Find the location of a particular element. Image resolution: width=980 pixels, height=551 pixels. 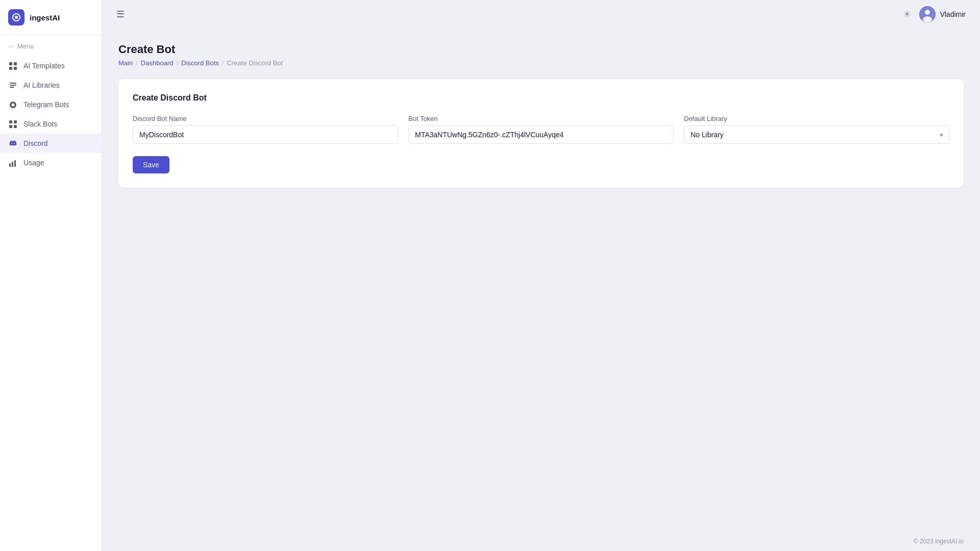

sidebar-logo: ingestAI is located at coordinates (51, 17).